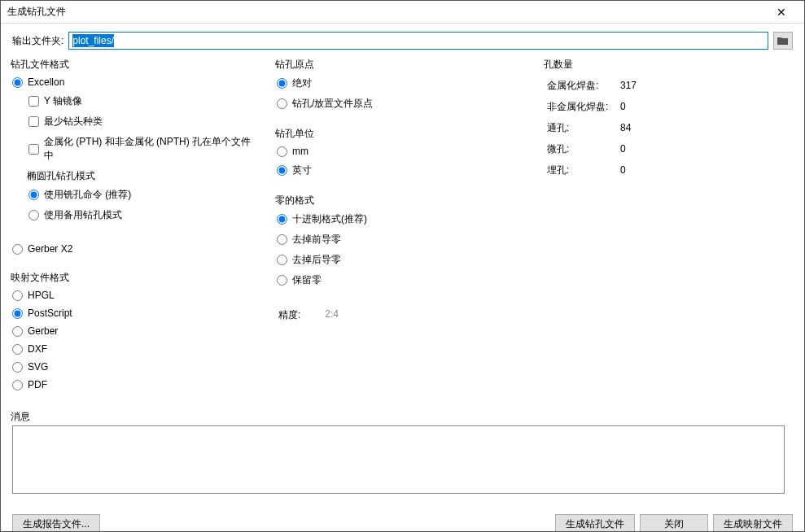 The image size is (805, 532). What do you see at coordinates (399, 104) in the screenshot?
I see `radio-drill-place: 钻孔/放置文件原点` at bounding box center [399, 104].